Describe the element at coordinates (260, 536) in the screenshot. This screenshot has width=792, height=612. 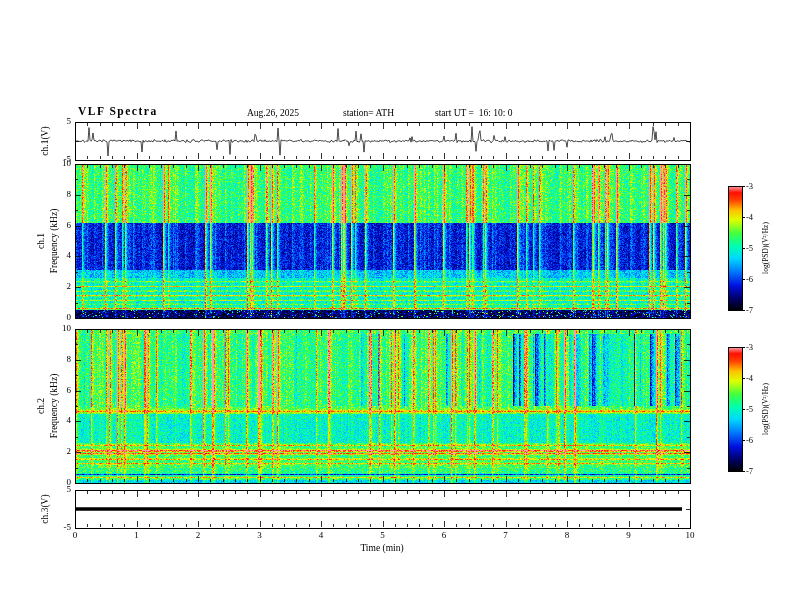
I see `x-tick-label: 3` at that location.